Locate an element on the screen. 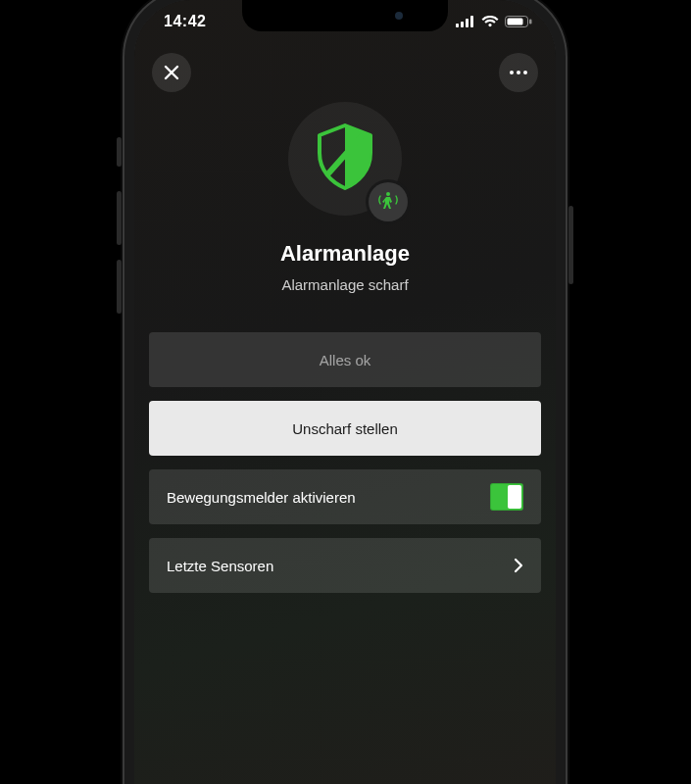 The image size is (691, 784). motion-sensor-icon is located at coordinates (388, 202).